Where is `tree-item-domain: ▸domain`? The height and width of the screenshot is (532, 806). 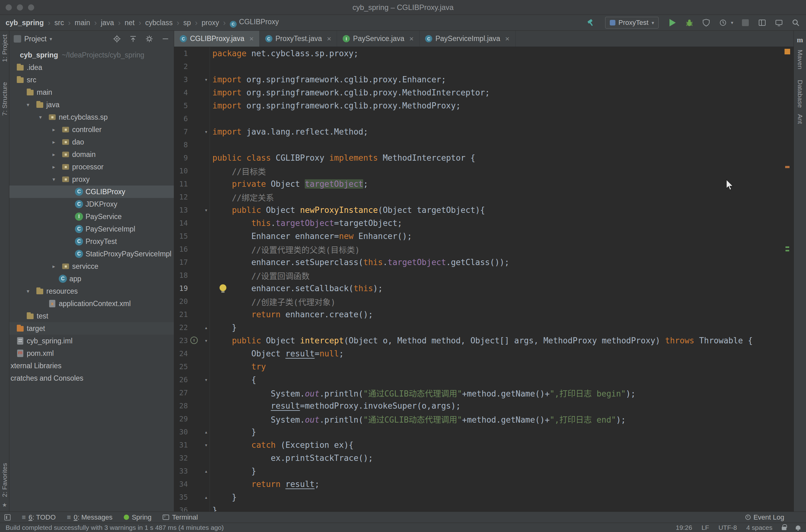 tree-item-domain: ▸domain is located at coordinates (92, 155).